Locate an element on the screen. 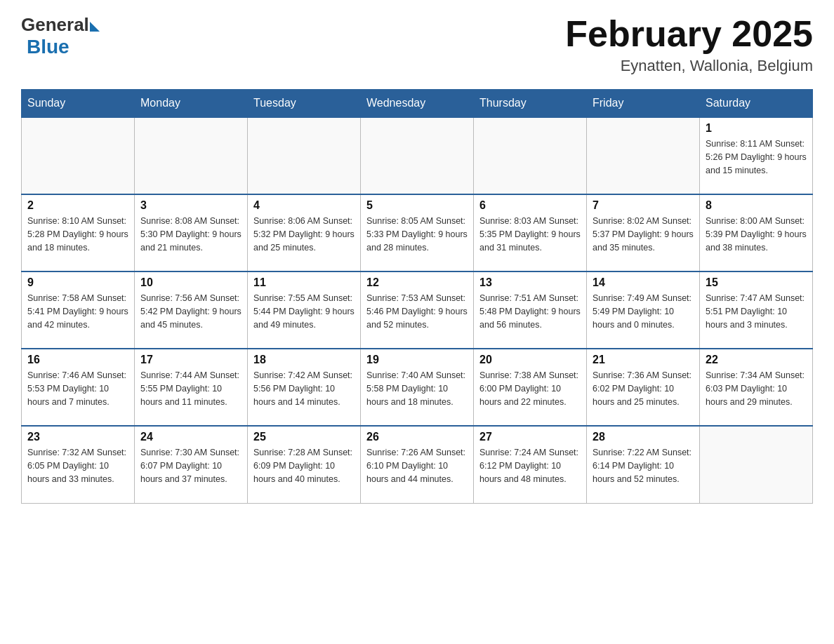  calendar-day-cell: 16Sunrise: 7:46 AM Sunset: 5:53 PM Dayli… is located at coordinates (79, 387).